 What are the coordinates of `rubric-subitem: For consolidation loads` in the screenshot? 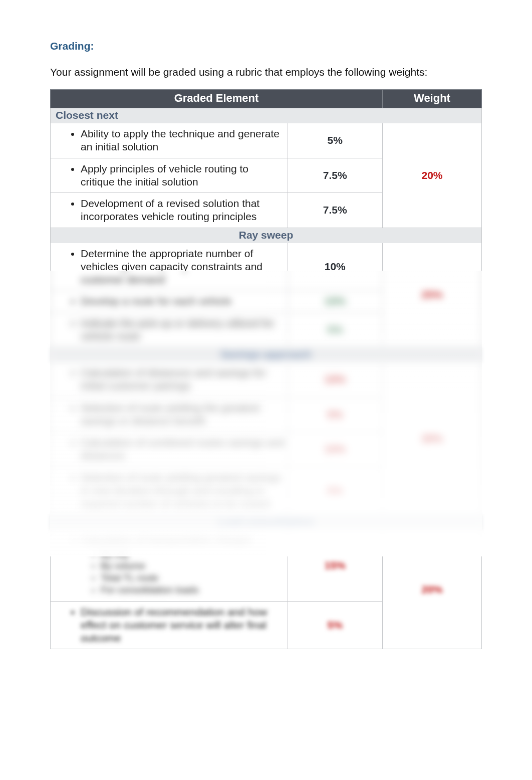 It's located at (192, 590).